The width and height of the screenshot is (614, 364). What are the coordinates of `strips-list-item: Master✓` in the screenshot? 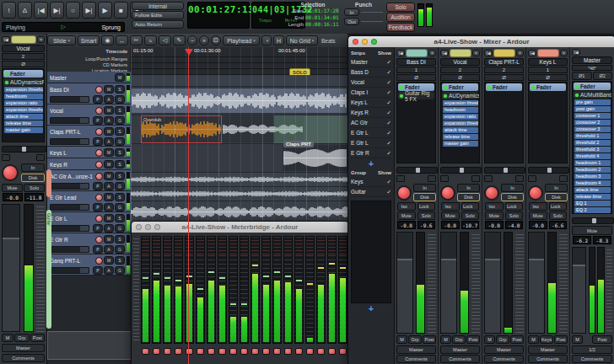 It's located at (371, 62).